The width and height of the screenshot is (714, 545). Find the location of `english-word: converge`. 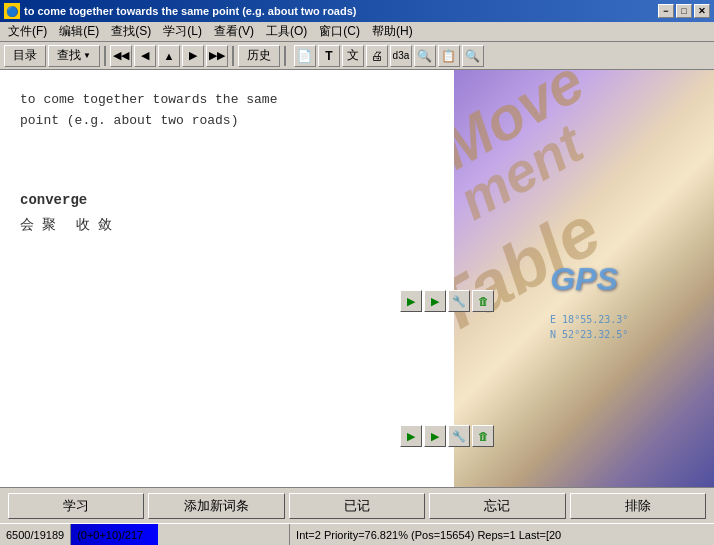

english-word: converge is located at coordinates (357, 200).